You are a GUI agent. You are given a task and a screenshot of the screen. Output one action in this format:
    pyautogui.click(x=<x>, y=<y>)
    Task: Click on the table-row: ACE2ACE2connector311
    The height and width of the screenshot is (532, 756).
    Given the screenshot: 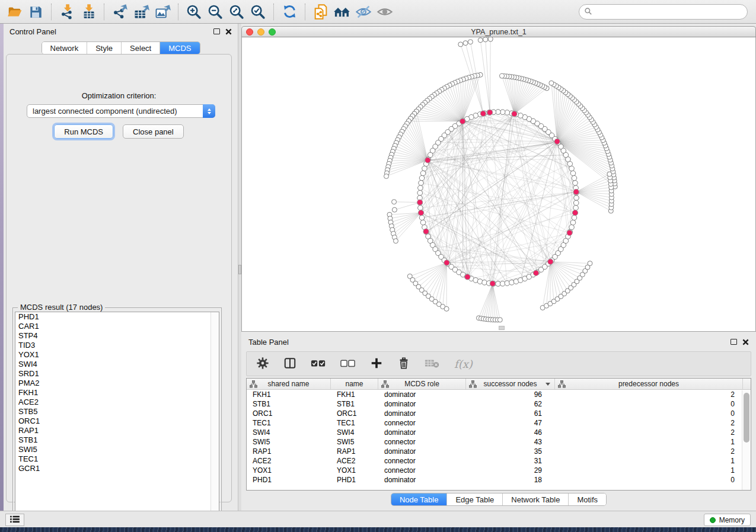 What is the action you would take?
    pyautogui.click(x=499, y=461)
    